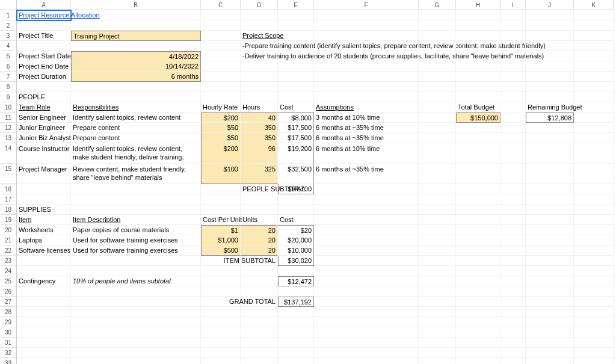 This screenshot has height=364, width=616. Describe the element at coordinates (136, 5) in the screenshot. I see `column-header-B: B` at that location.